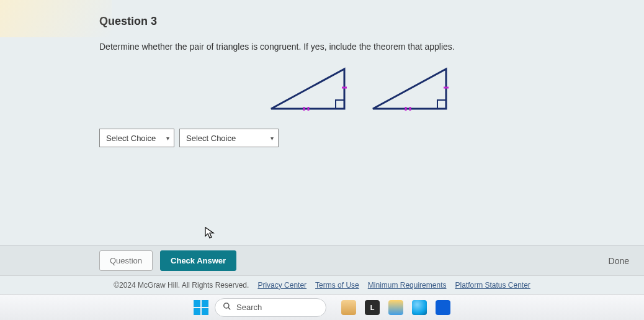  I want to click on taskbar-icons: L, so click(396, 308).